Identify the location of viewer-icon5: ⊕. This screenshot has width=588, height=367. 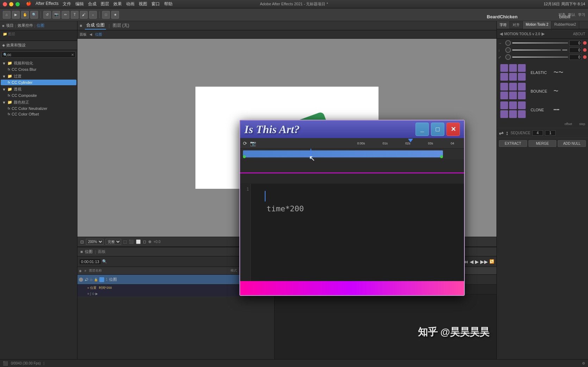
(150, 242).